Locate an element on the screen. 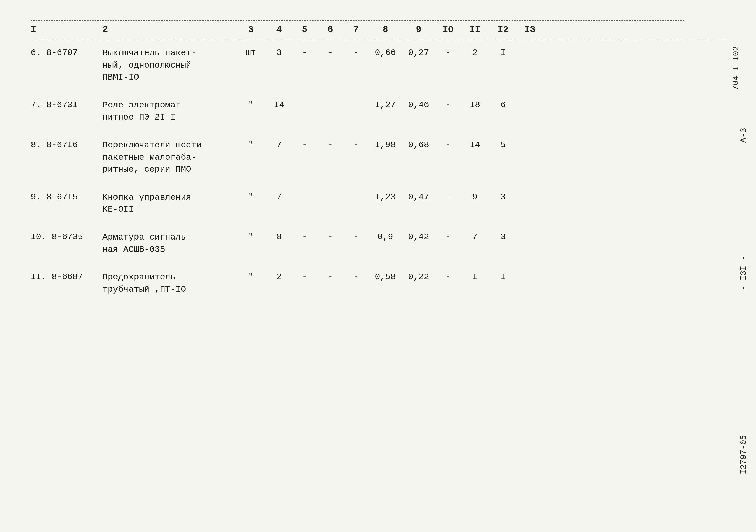 This screenshot has width=756, height=532. row-11-col8: 0,58 is located at coordinates (385, 277).